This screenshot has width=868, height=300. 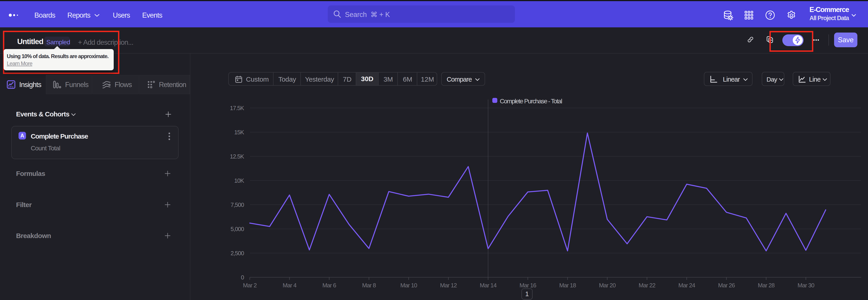 What do you see at coordinates (806, 285) in the screenshot?
I see `svg-text: Mar 30` at bounding box center [806, 285].